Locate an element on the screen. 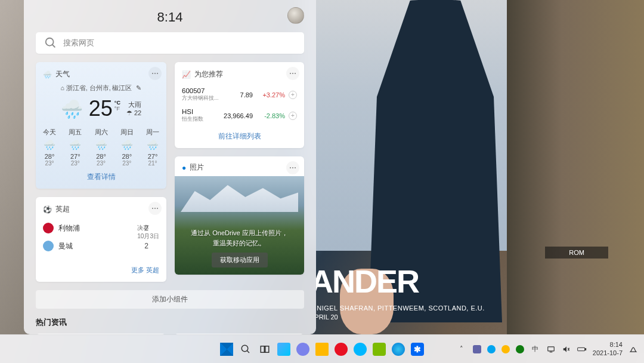 The height and width of the screenshot is (363, 644). trophy-icon: ⚽ is located at coordinates (48, 210).